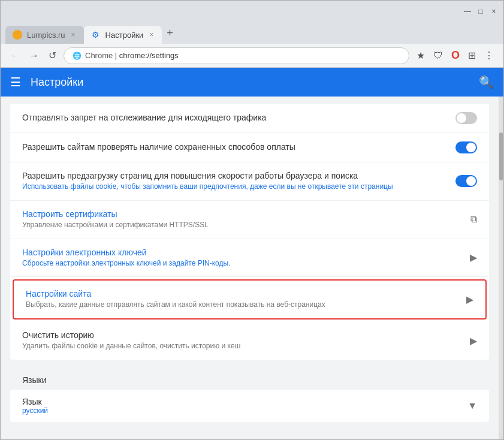 The image size is (504, 440). Describe the element at coordinates (472, 406) in the screenshot. I see `language-arrow-icon: ▼` at that location.